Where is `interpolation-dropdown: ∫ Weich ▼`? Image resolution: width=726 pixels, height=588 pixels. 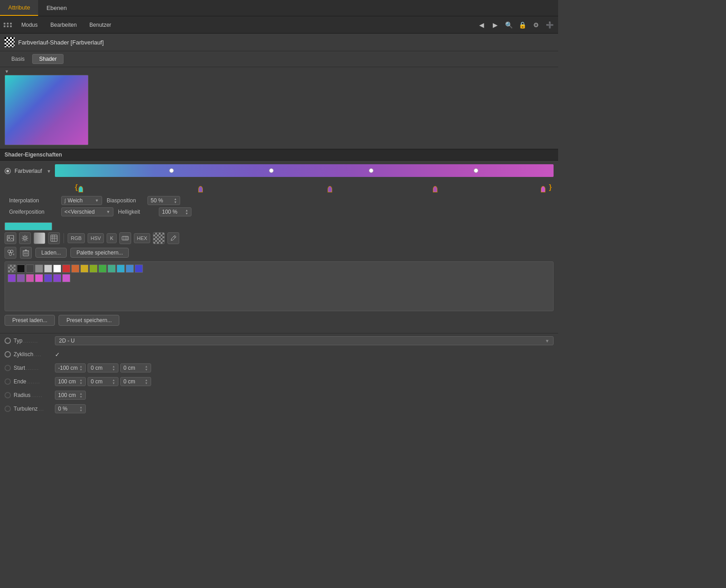 interpolation-dropdown: ∫ Weich ▼ is located at coordinates (82, 201).